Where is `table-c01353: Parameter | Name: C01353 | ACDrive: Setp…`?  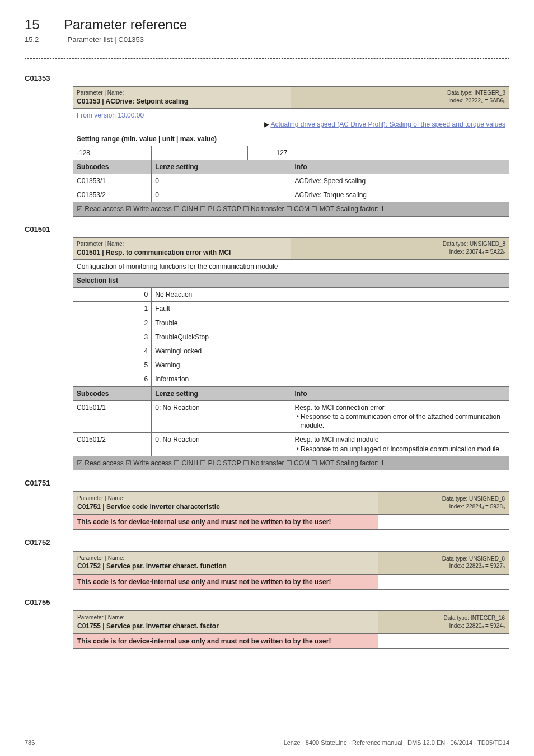 table-c01353: Parameter | Name: C01353 | ACDrive: Setp… is located at coordinates (291, 151).